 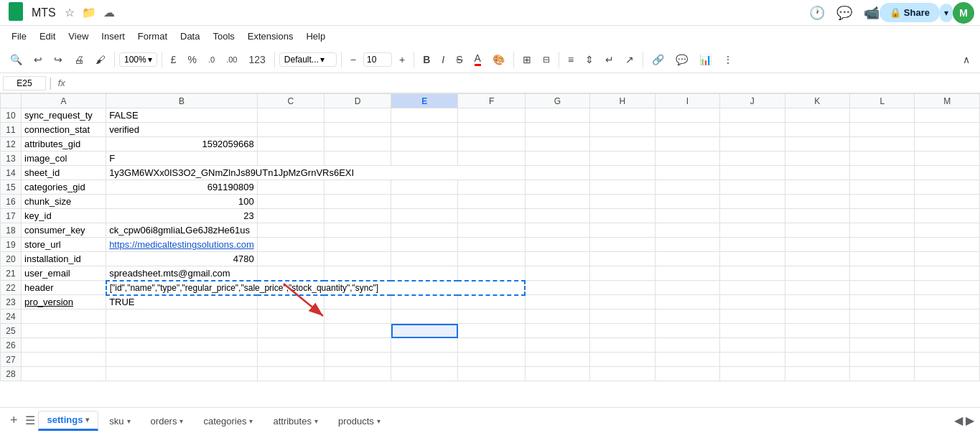 What do you see at coordinates (425, 216) in the screenshot?
I see `cell-col5-row17` at bounding box center [425, 216].